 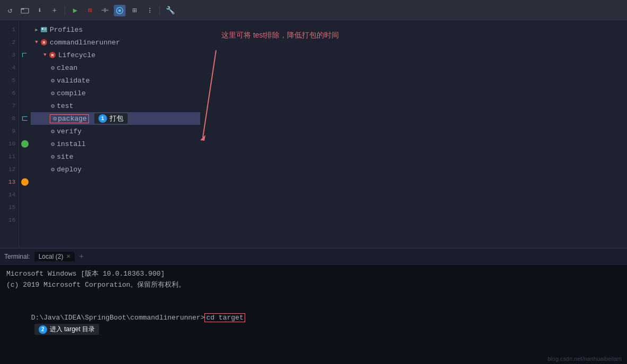 I want to click on grid-icon: ⊞, so click(x=135, y=11).